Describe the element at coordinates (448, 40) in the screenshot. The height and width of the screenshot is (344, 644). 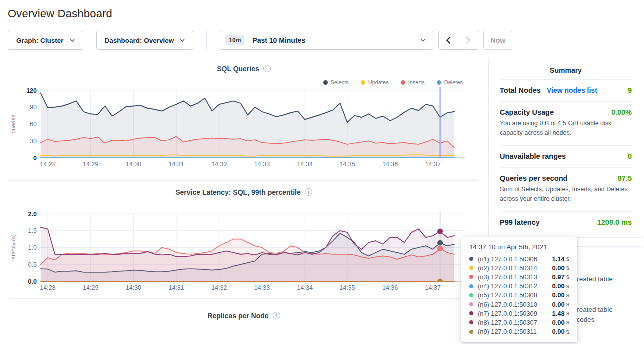
I see `prev-time-button` at that location.